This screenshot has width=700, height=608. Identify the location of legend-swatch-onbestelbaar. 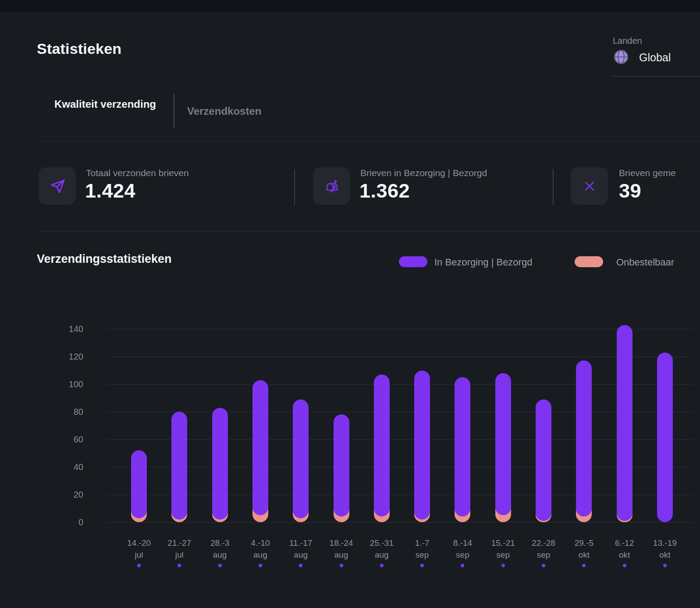
(589, 262).